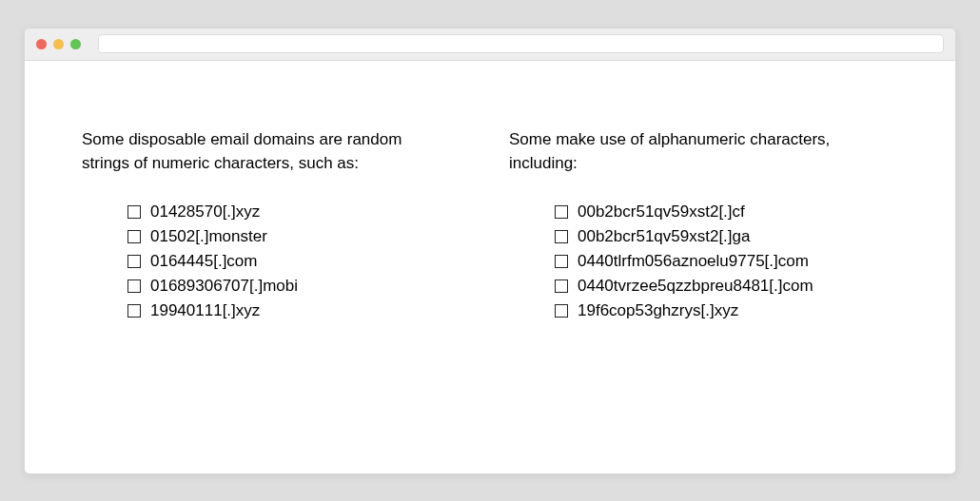  I want to click on domain-list-alphanumeric: 00b2bcr51qv59xst2[.]cf 00b2bcr51qv59xst2…, so click(704, 261).